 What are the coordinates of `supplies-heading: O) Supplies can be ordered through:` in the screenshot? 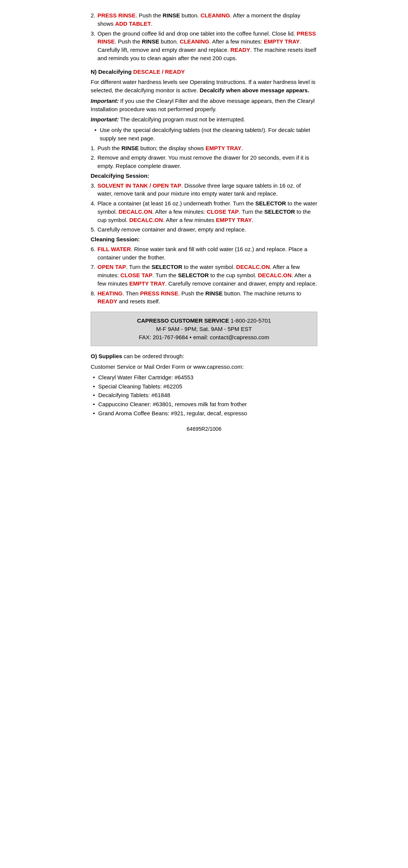 It's located at (204, 356).